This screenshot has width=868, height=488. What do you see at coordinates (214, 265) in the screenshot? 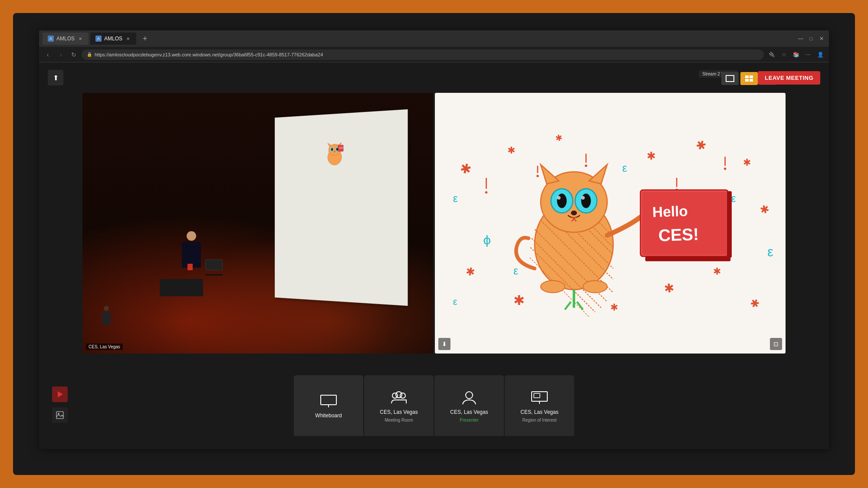
I see `laptop` at bounding box center [214, 265].